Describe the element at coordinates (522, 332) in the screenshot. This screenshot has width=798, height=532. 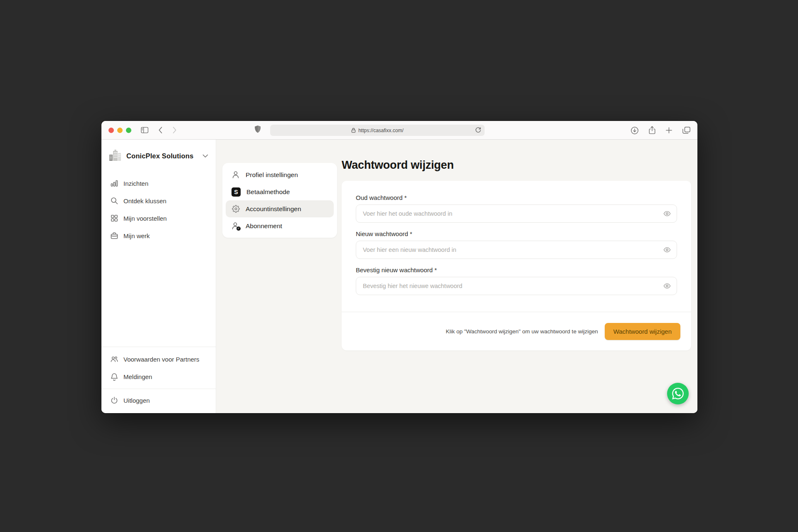
I see `submit-hint-text: Klik op "Wachtwoord wijzigen" om uw wach…` at that location.